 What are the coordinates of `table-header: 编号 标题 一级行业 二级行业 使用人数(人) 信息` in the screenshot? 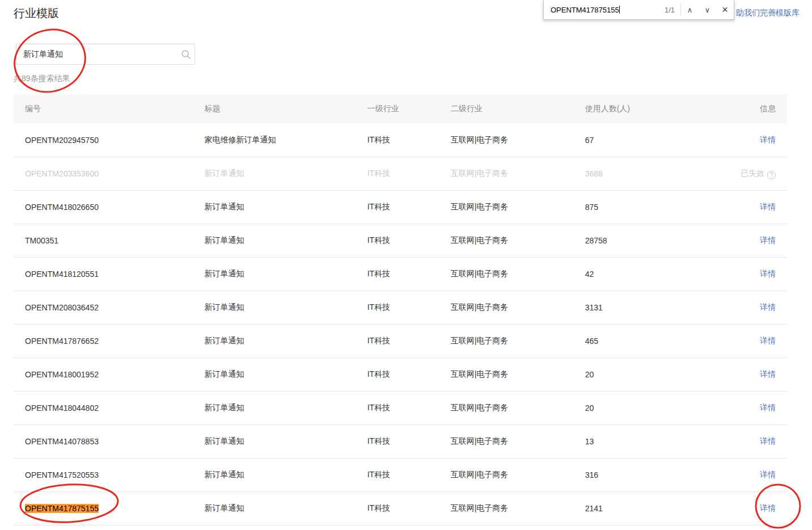 It's located at (400, 109).